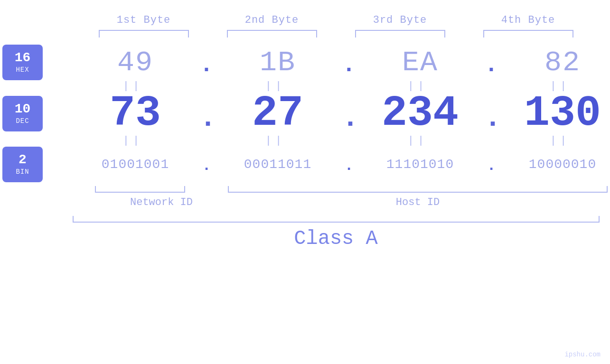 The image size is (610, 364). Describe the element at coordinates (161, 202) in the screenshot. I see `network-id-label: Network ID` at that location.